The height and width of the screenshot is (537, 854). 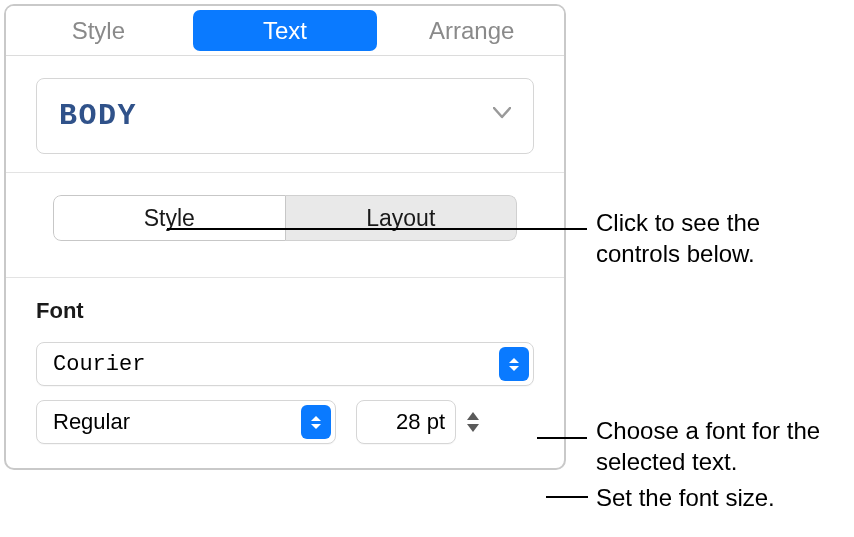 What do you see at coordinates (678, 238) in the screenshot?
I see `callout-segmented-text: Click to see the controls below.` at bounding box center [678, 238].